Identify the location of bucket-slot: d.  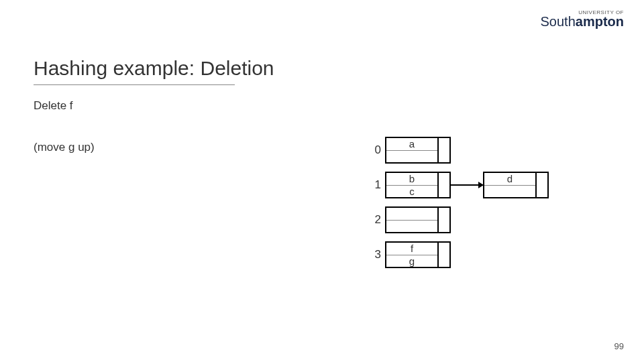
(510, 179).